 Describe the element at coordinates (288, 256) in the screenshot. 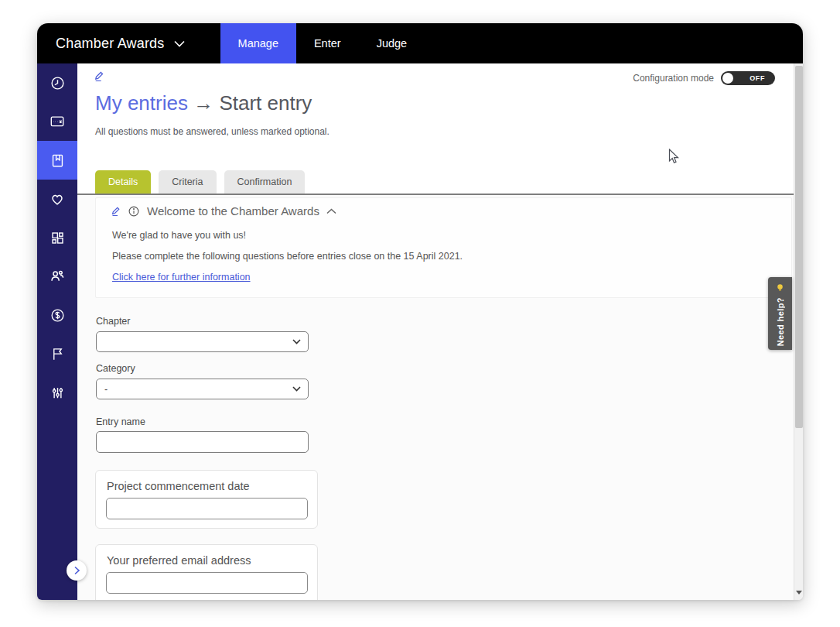

I see `welcome-line-2: Please complete the following questions …` at that location.